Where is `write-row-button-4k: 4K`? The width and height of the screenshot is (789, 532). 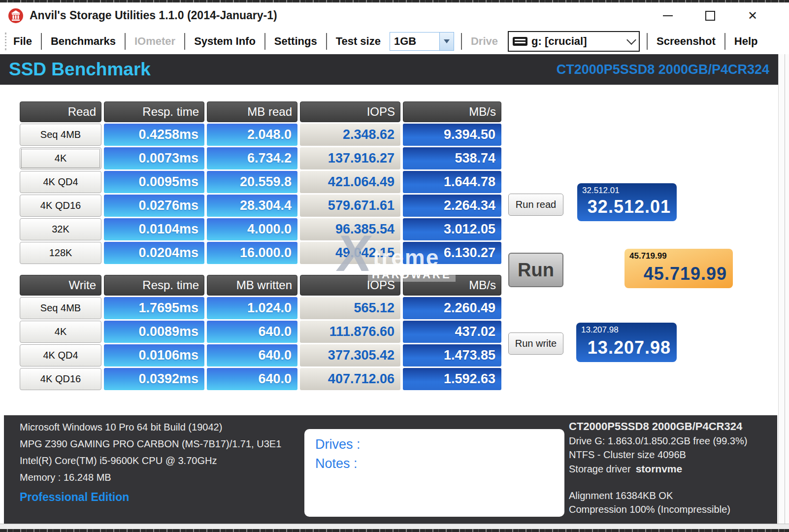 write-row-button-4k: 4K is located at coordinates (61, 332).